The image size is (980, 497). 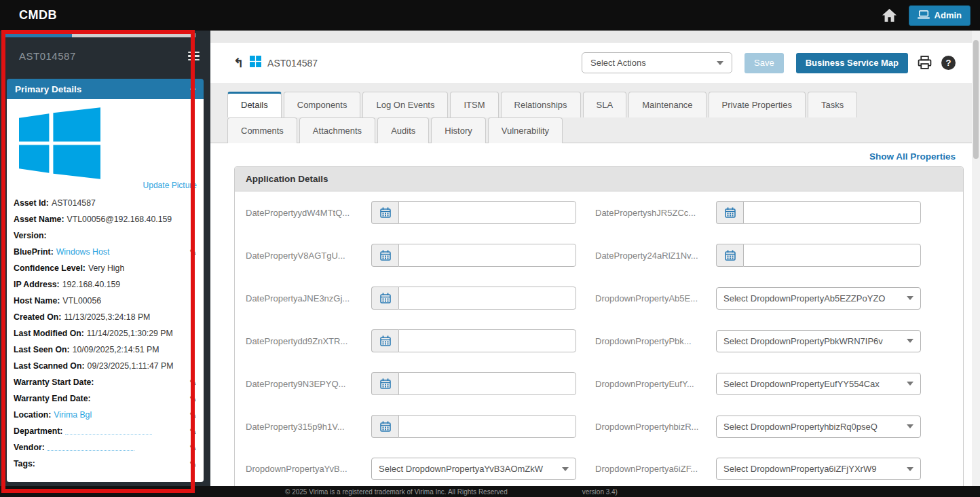 What do you see at coordinates (105, 268) in the screenshot?
I see `detail-field: Confidence Level:Very High` at bounding box center [105, 268].